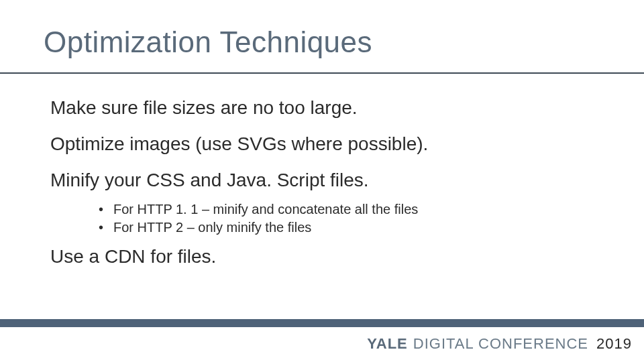 Image resolution: width=644 pixels, height=362 pixels. Describe the element at coordinates (322, 323) in the screenshot. I see `footer-accent-bar` at that location.